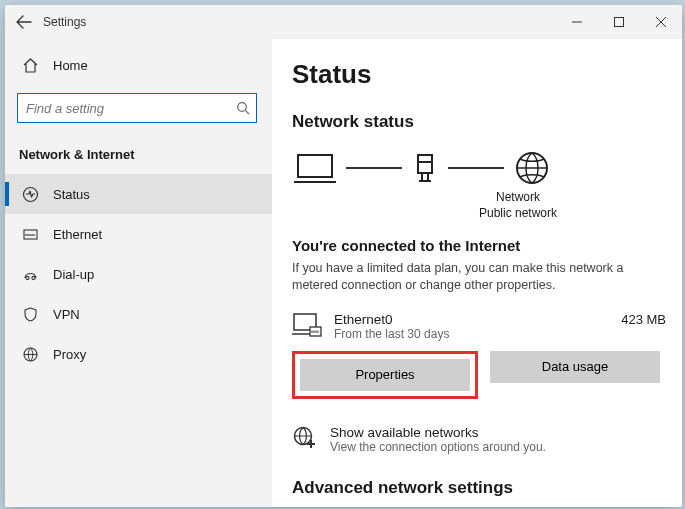 The width and height of the screenshot is (685, 509). I want to click on section-advanced: Advanced network settings, so click(479, 488).